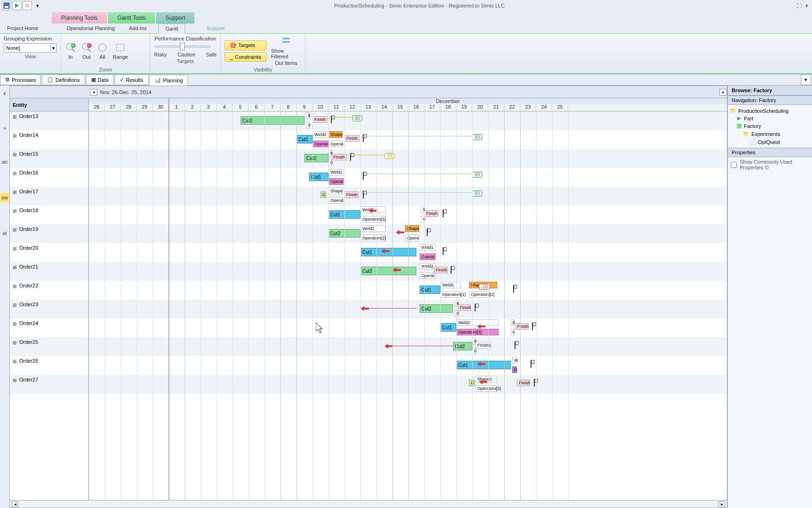 The width and height of the screenshot is (812, 508). I want to click on show-common-check: Show Commonly Used Properties O, so click(770, 165).